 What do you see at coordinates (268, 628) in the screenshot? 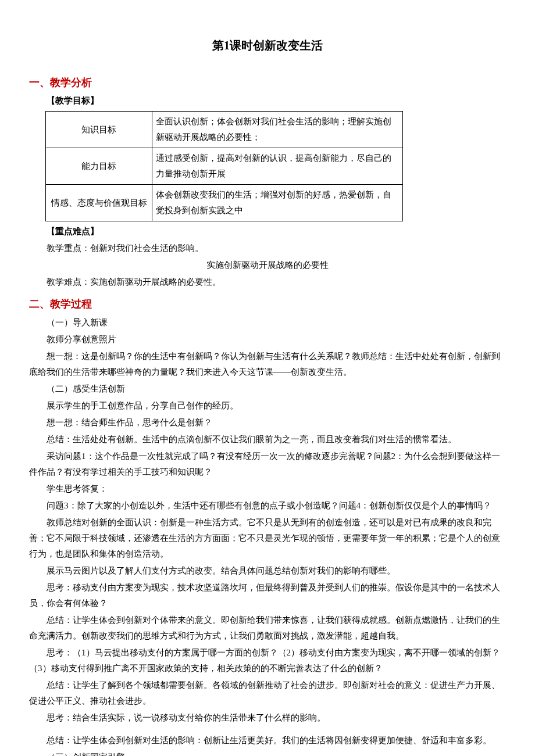
I see `para-summary-individual: 总结：让学生体会到创新对个体带来的意义。即创新给我们带来惊喜，让我们获得成就感。…` at bounding box center [268, 628].